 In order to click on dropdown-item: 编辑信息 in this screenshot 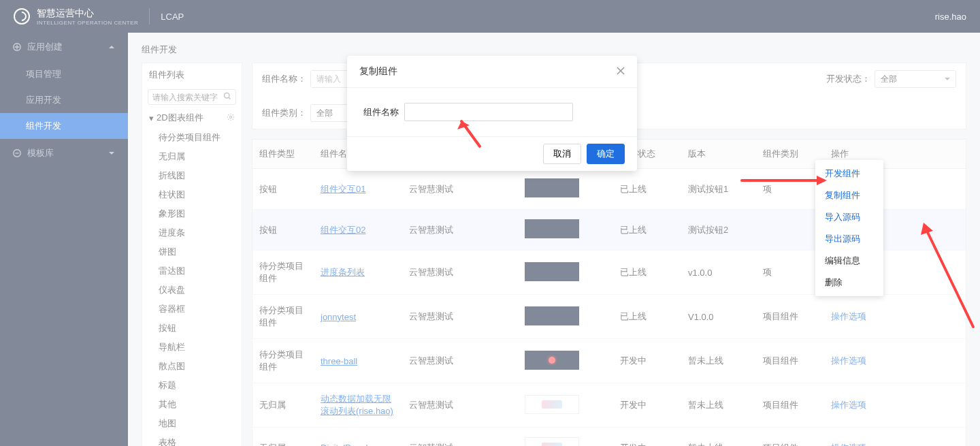, I will do `click(849, 261)`.